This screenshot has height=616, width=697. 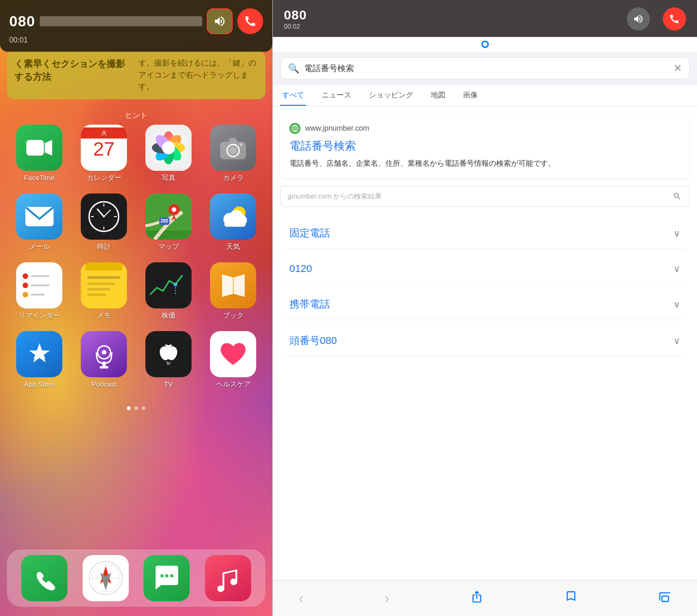 I want to click on call-banner-right: 080 00:02, so click(x=485, y=18).